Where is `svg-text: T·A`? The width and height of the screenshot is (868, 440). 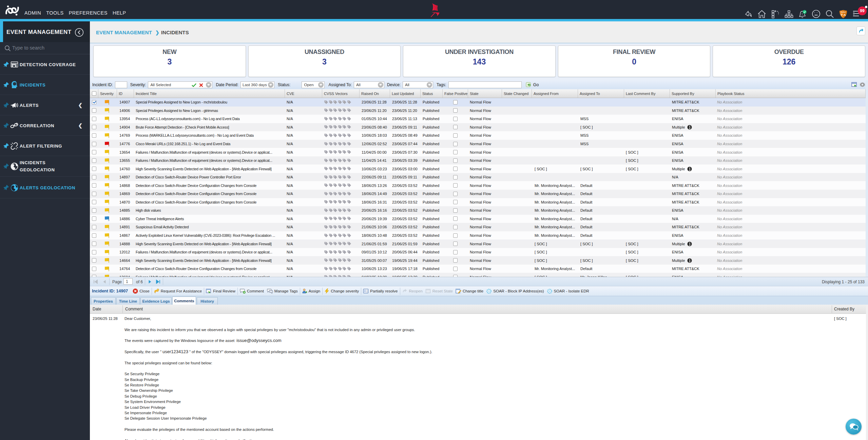
svg-text: T·A is located at coordinates (843, 15).